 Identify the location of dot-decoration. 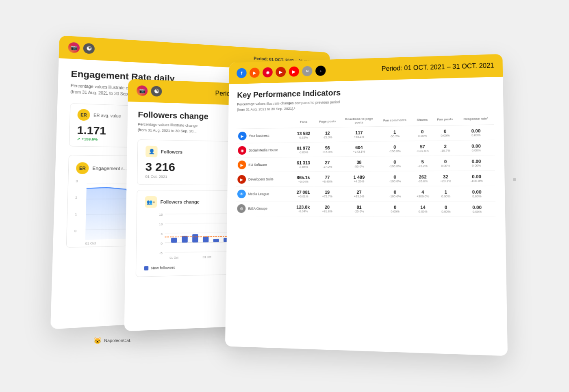
(515, 180).